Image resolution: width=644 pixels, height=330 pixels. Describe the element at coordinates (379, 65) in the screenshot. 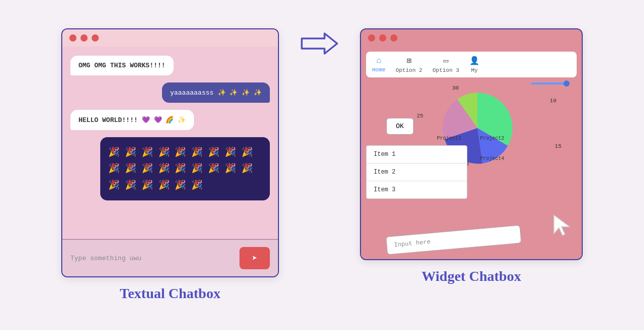

I see `nav-home: ⌂ Home` at that location.